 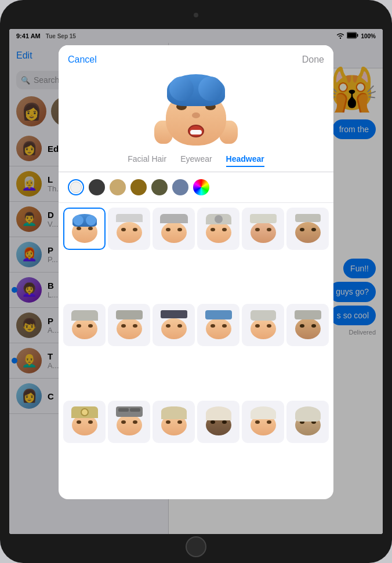 What do you see at coordinates (196, 115) in the screenshot?
I see `nose` at bounding box center [196, 115].